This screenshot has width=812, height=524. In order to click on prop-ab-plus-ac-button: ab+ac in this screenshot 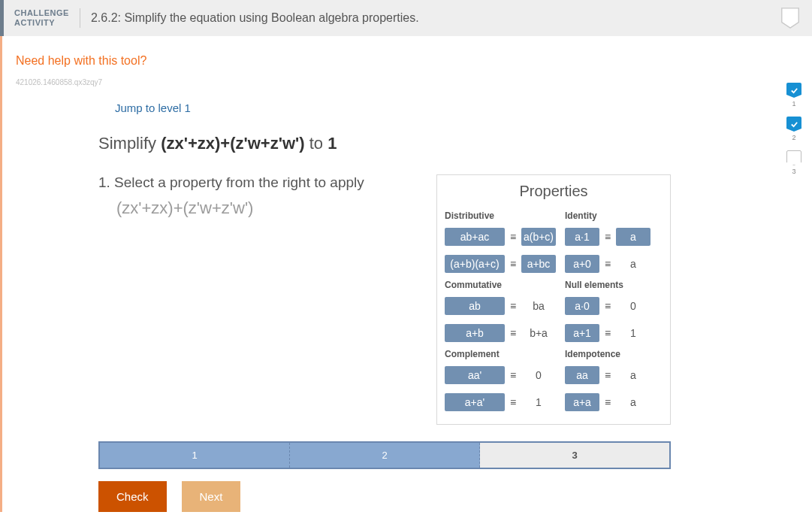, I will do `click(475, 237)`.